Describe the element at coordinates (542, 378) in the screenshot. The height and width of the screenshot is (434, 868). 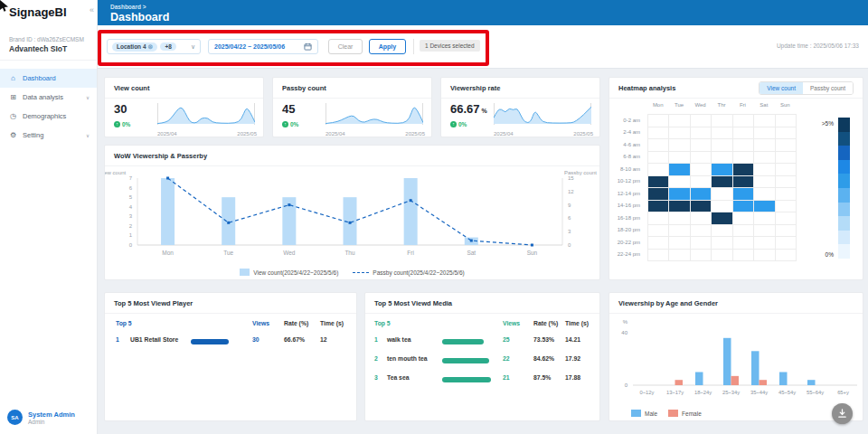
I see `rate-value: 87.5%` at that location.